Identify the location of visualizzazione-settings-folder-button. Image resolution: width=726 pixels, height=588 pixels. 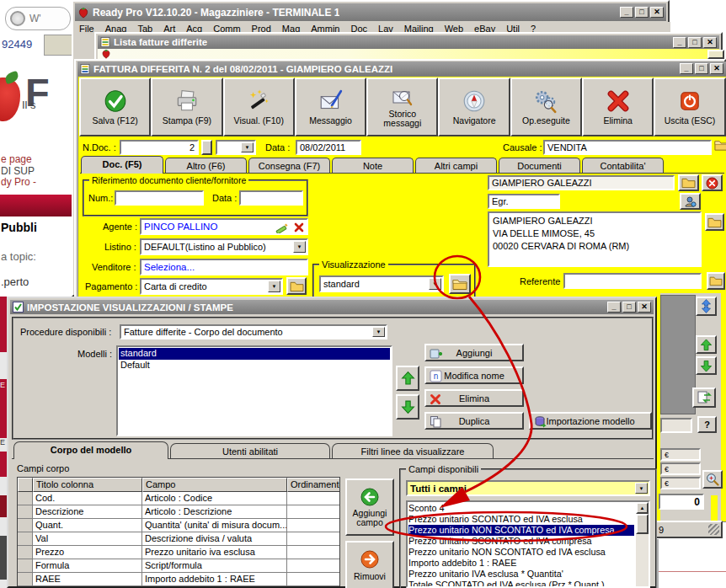
(460, 284).